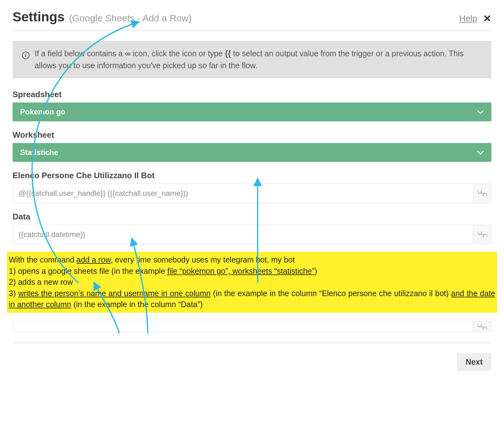  What do you see at coordinates (26, 55) in the screenshot?
I see `info-icon: i` at bounding box center [26, 55].